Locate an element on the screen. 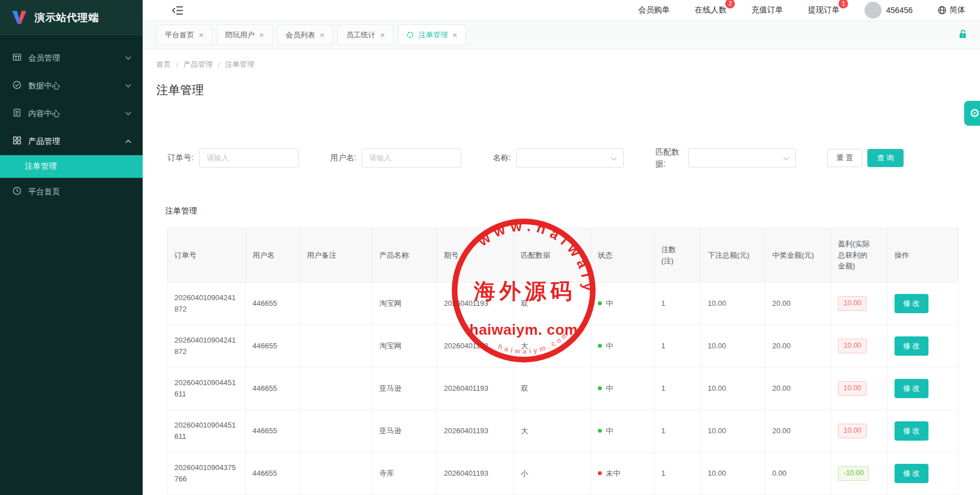 The height and width of the screenshot is (495, 980). username-label: 用户名: is located at coordinates (343, 158).